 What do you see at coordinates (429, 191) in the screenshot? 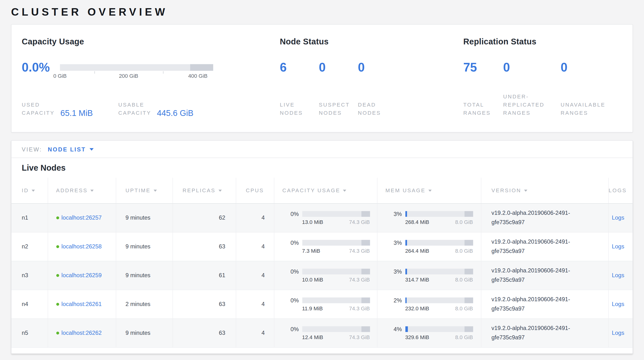
I see `column-header-mem-usage: MEM USAGE` at bounding box center [429, 191].